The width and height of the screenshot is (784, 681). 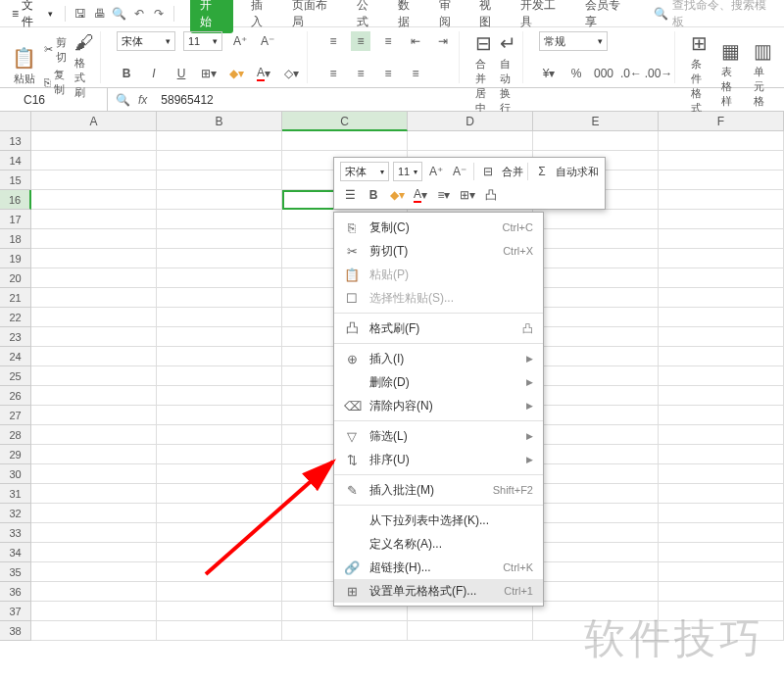 I want to click on cell-B37, so click(x=220, y=611).